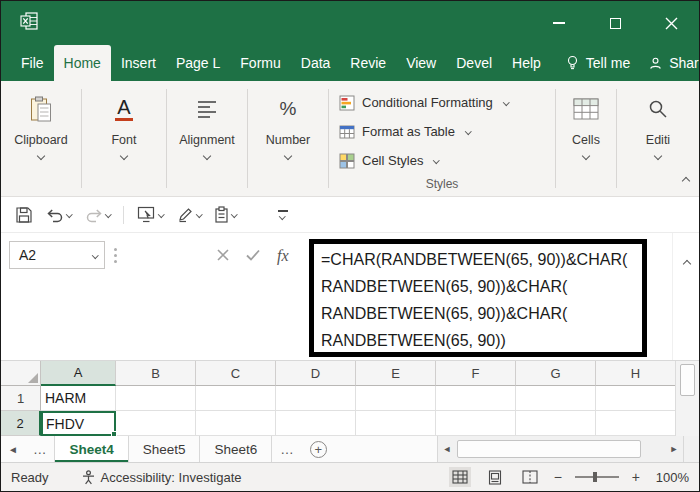 This screenshot has height=492, width=700. Describe the element at coordinates (478, 298) in the screenshot. I see `formula-input: =CHAR(RANDBETWEEN(65, 90))&CHAR( RANDBET…` at that location.